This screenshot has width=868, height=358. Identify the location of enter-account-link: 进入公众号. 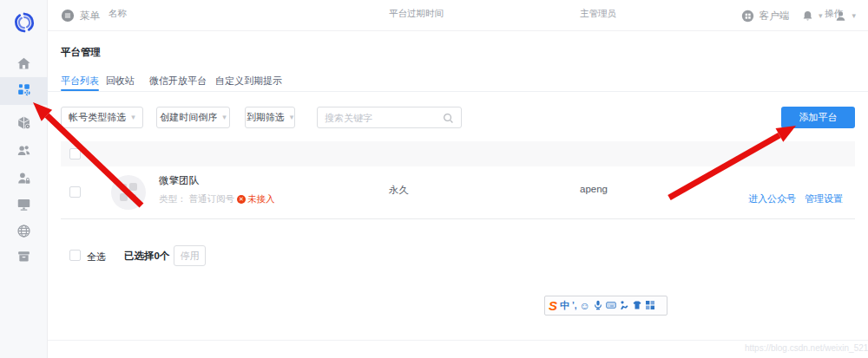
(773, 199).